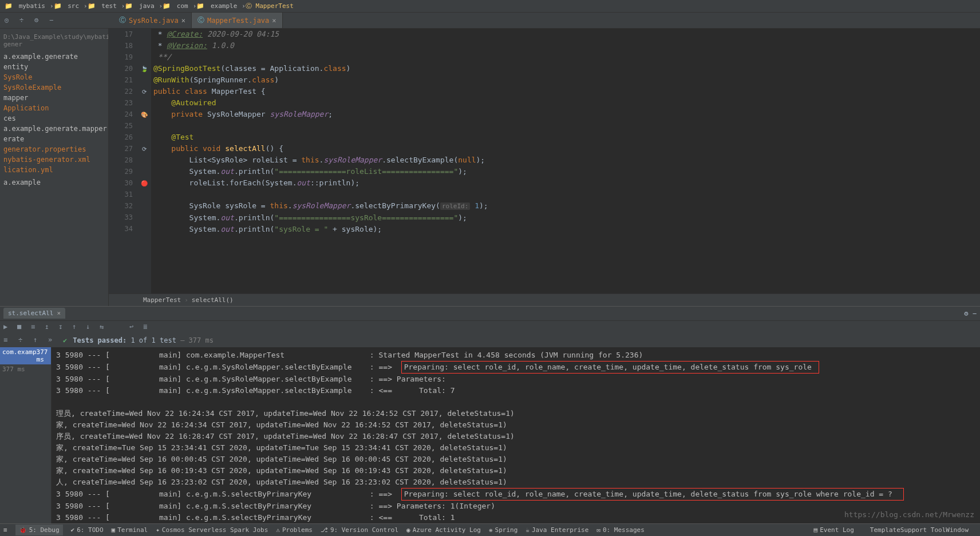 The width and height of the screenshot is (980, 536). I want to click on tree-item: Application, so click(54, 108).